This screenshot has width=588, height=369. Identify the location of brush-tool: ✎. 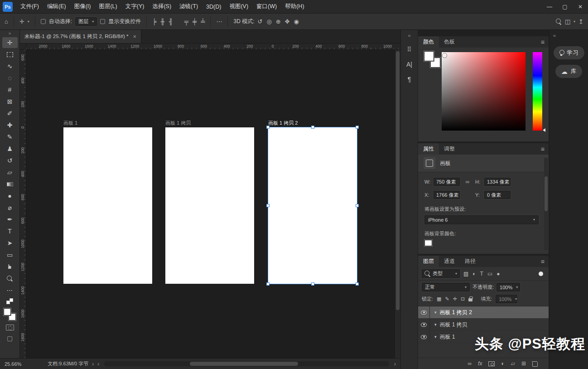
(10, 137).